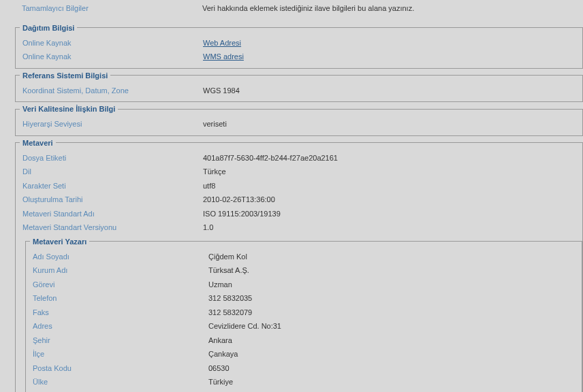  Describe the element at coordinates (242, 214) in the screenshot. I see `std-name-value: ISO 19115:2003/19139` at that location.